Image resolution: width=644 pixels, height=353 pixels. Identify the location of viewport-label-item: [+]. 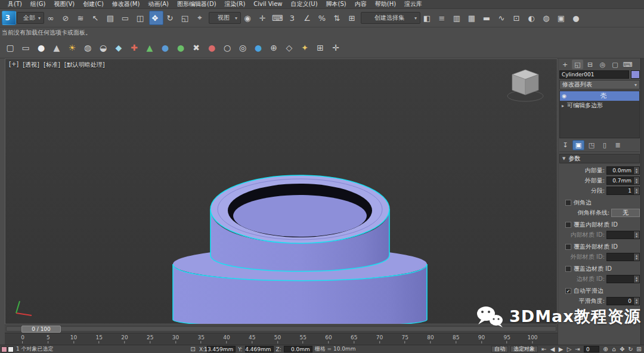
(14, 65).